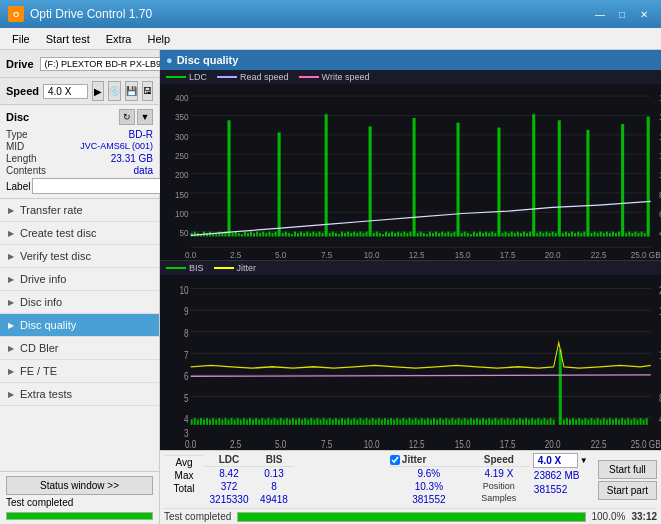 This screenshot has height=524, width=661. Describe the element at coordinates (46, 394) in the screenshot. I see `nav-label: Extra tests` at that location.